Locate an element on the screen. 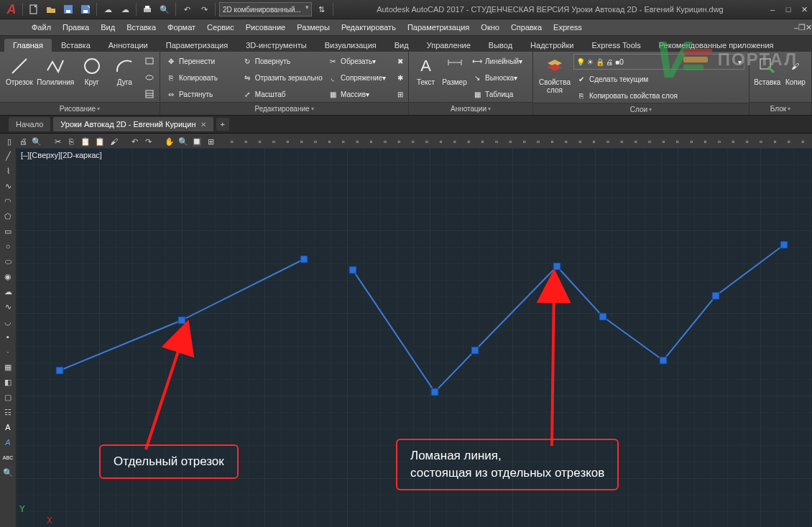 This screenshot has width=812, height=527. qat-saveas-icon is located at coordinates (86, 9).